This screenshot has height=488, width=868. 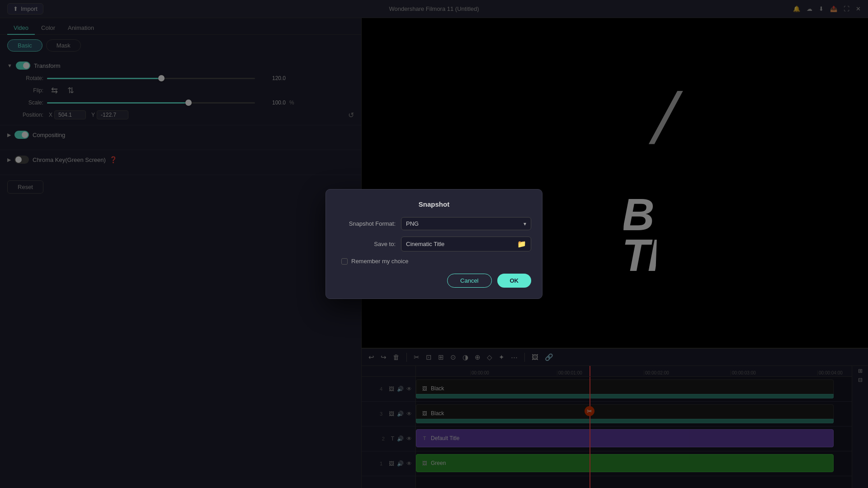 What do you see at coordinates (434, 261) in the screenshot?
I see `remember-row: Remember my choice` at bounding box center [434, 261].